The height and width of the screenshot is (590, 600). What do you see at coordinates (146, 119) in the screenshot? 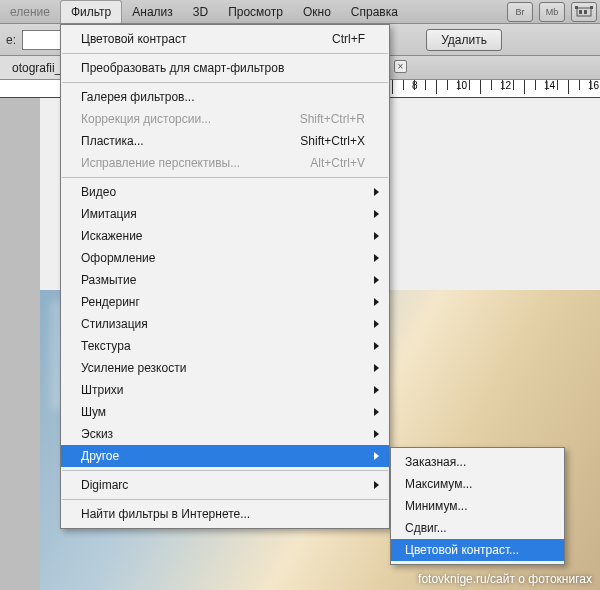
I see `menu-item-label: Коррекция дисторсии...` at bounding box center [146, 119].